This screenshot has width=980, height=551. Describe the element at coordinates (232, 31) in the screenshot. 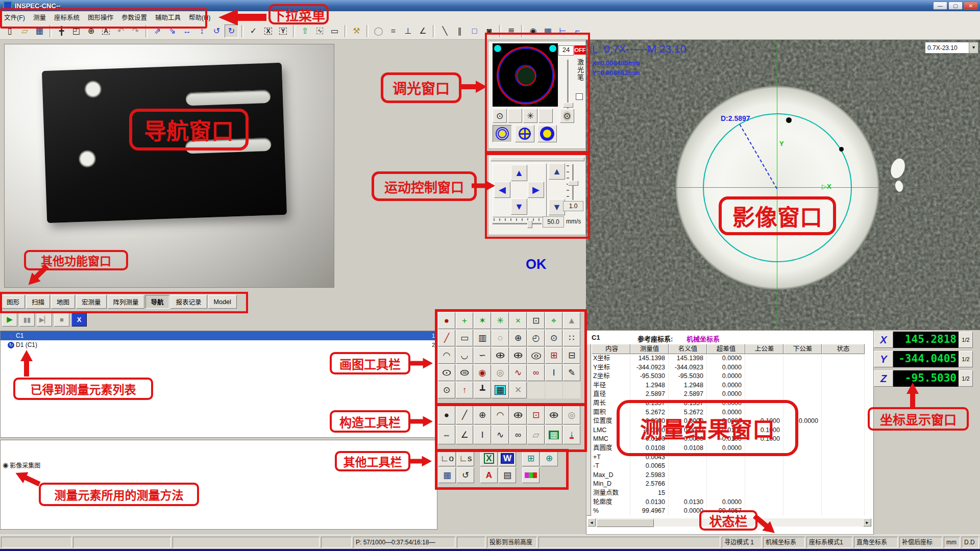

I see `rotate-cw-button: ↻` at that location.